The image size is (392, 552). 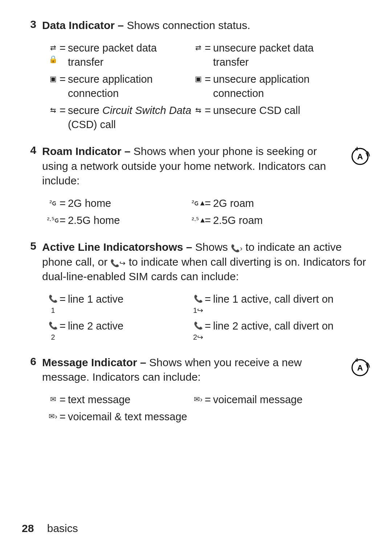 What do you see at coordinates (188, 25) in the screenshot?
I see `item-description: Shows connection status.` at bounding box center [188, 25].